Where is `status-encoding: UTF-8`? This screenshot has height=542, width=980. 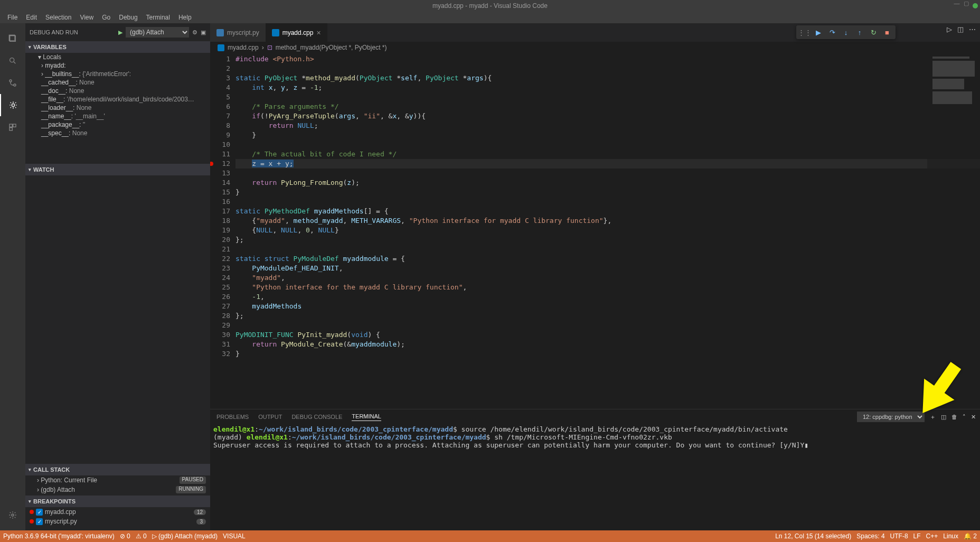
status-encoding: UTF-8 is located at coordinates (899, 536).